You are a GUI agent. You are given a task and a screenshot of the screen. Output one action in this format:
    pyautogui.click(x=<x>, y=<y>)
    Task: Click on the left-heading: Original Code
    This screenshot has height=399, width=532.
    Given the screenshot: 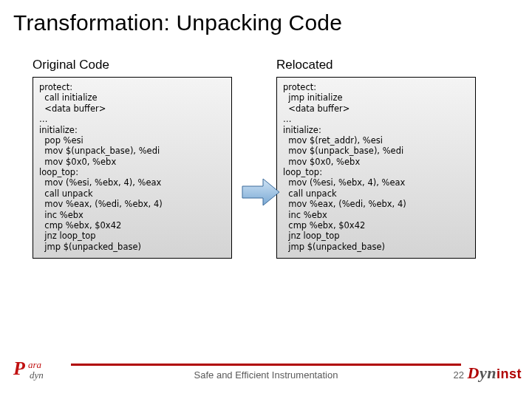 What is the action you would take?
    pyautogui.click(x=132, y=65)
    